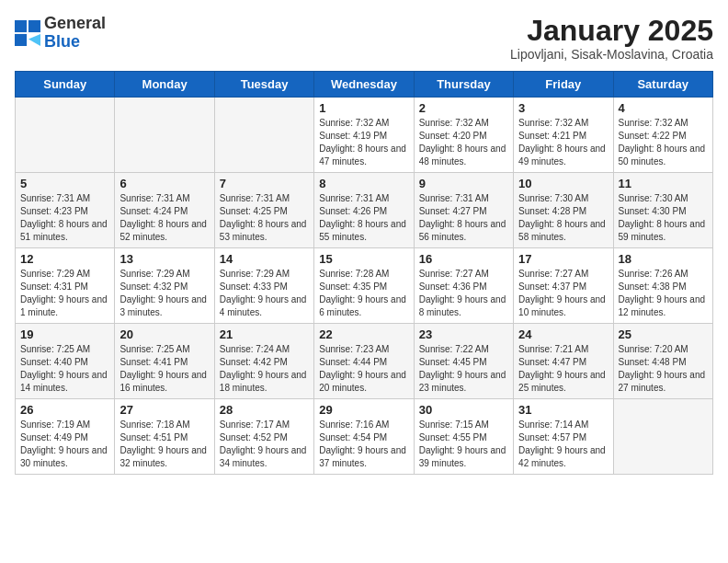 This screenshot has width=728, height=563. Describe the element at coordinates (165, 211) in the screenshot. I see `calendar-day-cell: 6Sunrise: 7:31 AM Sunset: 4:24 PM Daylig…` at that location.